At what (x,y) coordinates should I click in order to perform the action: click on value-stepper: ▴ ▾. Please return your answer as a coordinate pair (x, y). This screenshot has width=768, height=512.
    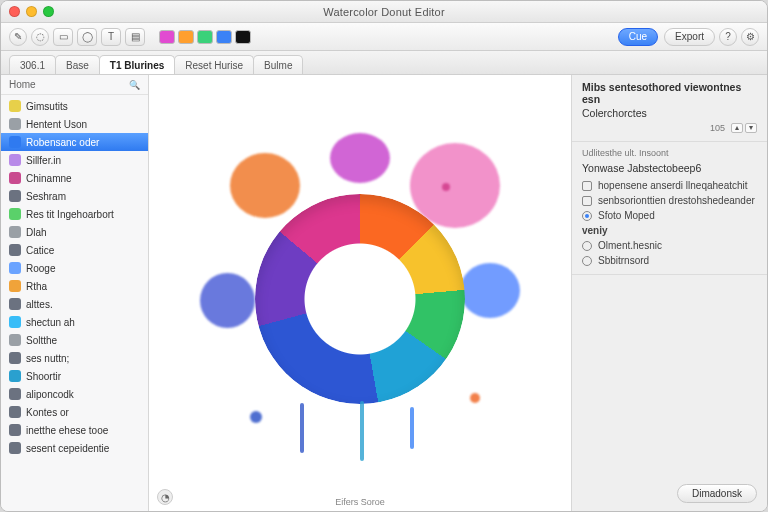
    Looking at the image, I should click on (744, 128).